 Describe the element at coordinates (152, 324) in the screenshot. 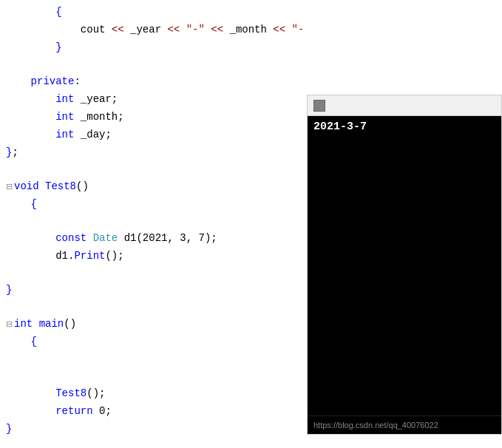

I see `code-line: ⊟int main()` at that location.